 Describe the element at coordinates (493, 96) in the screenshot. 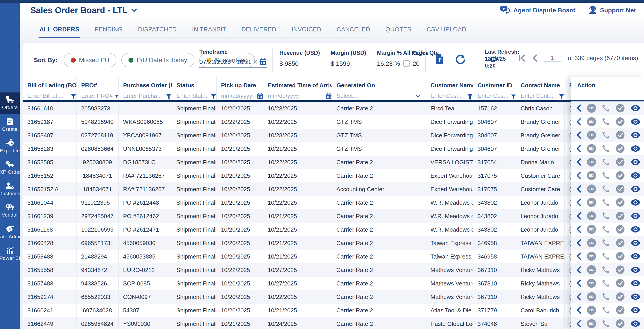

I see `column-filter-input: Enter Cus...` at that location.